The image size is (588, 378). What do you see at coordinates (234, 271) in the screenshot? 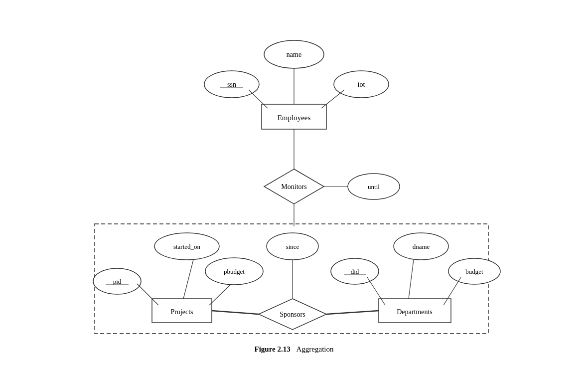
I see `attr-pbudget: pbudget` at bounding box center [234, 271].